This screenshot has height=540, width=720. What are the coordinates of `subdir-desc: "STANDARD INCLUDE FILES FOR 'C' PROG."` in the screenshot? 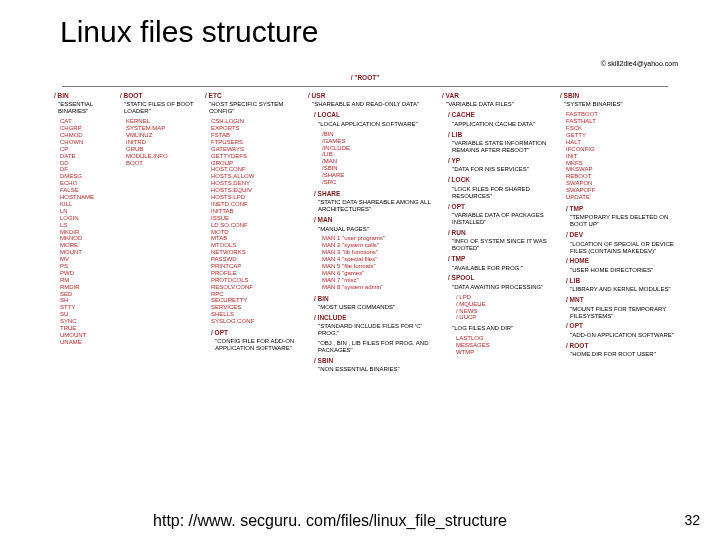 It's located at (376, 330).